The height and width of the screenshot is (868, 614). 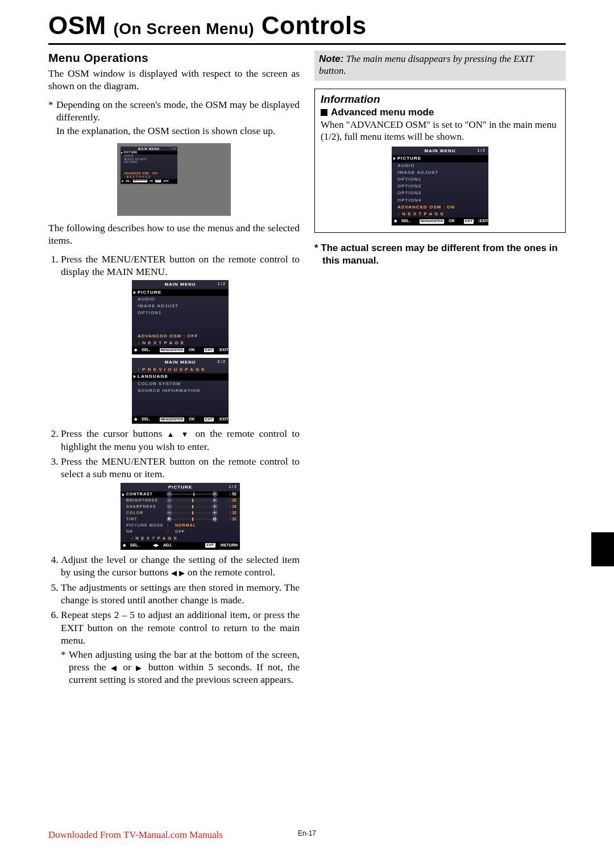 I want to click on title-osm: OSM, so click(x=77, y=25).